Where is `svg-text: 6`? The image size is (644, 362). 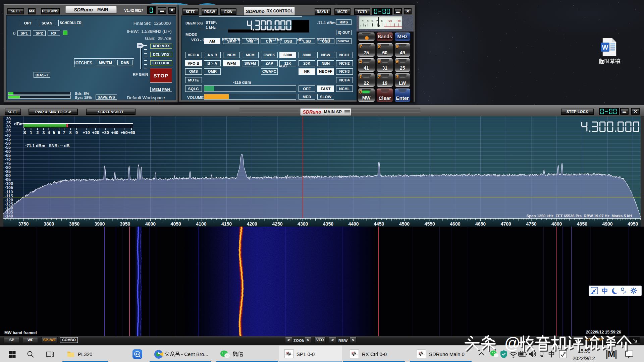 svg-text: 6 is located at coordinates (59, 132).